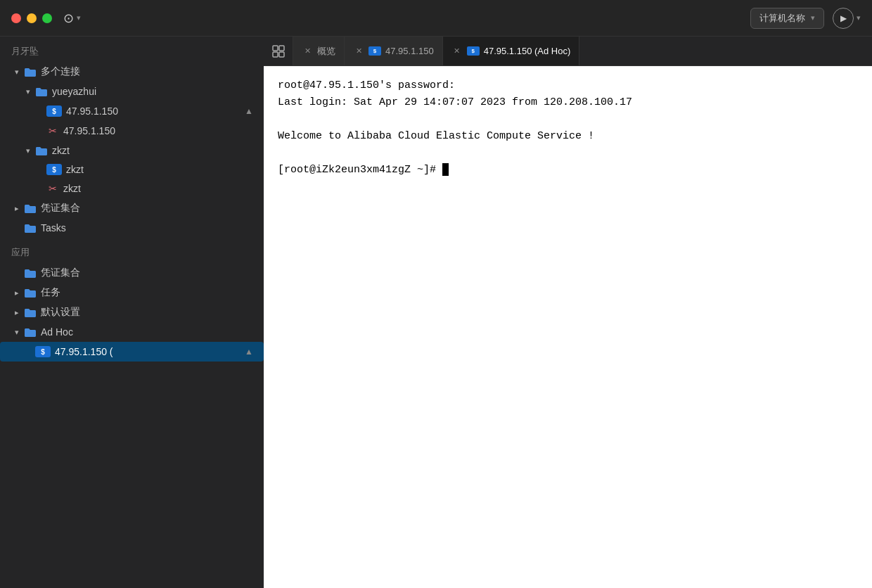 Image resolution: width=872 pixels, height=588 pixels. I want to click on play-chevron-icon: ▾, so click(859, 18).